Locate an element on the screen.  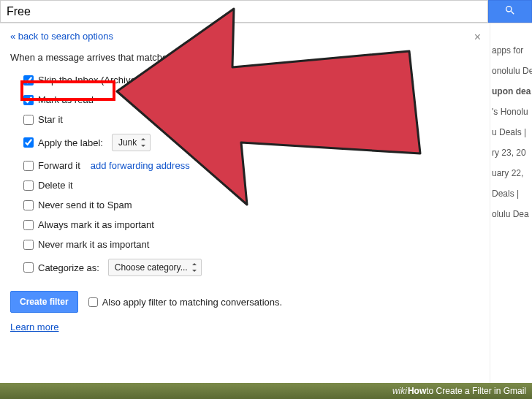
label-categorize: Categorize as: is located at coordinates (69, 267).